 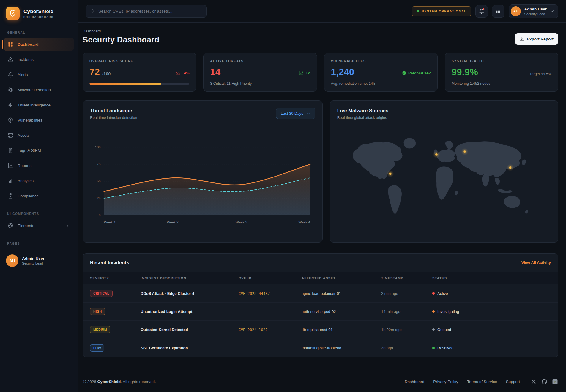 I want to click on severity-badge: LOW, so click(x=97, y=348).